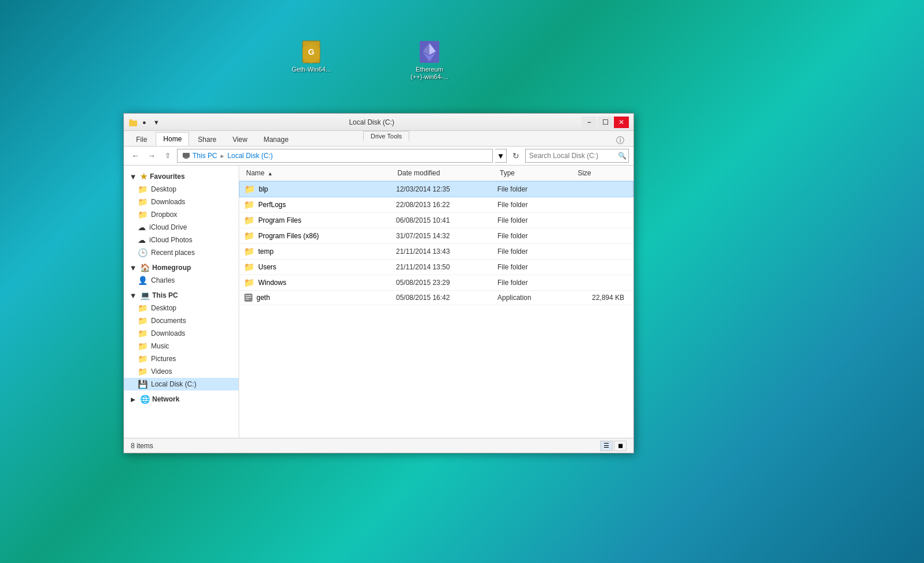 The height and width of the screenshot is (563, 924). Describe the element at coordinates (516, 156) in the screenshot. I see `refresh-button: ↻` at that location.